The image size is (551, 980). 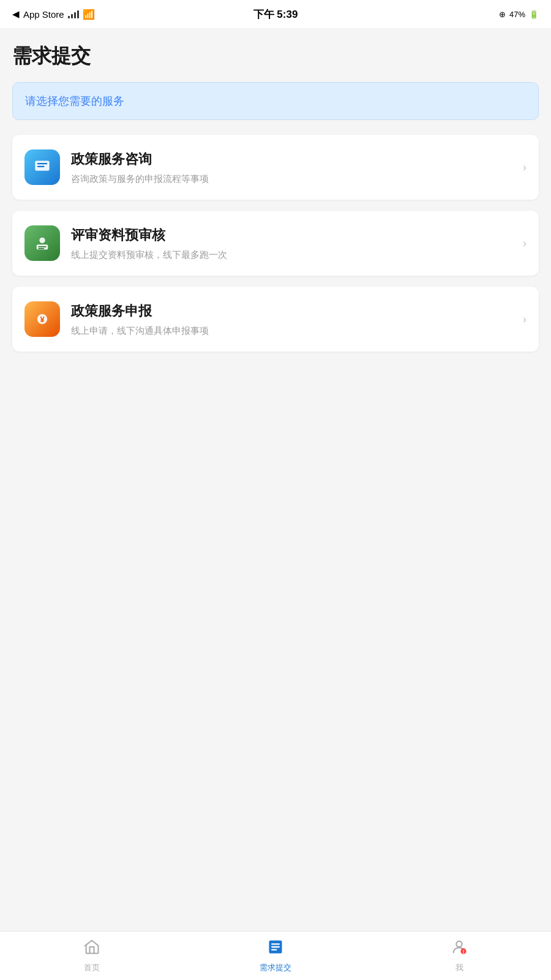 I want to click on policy-consult-desc: 咨询政策与服务的申报流程等事项, so click(x=291, y=179).